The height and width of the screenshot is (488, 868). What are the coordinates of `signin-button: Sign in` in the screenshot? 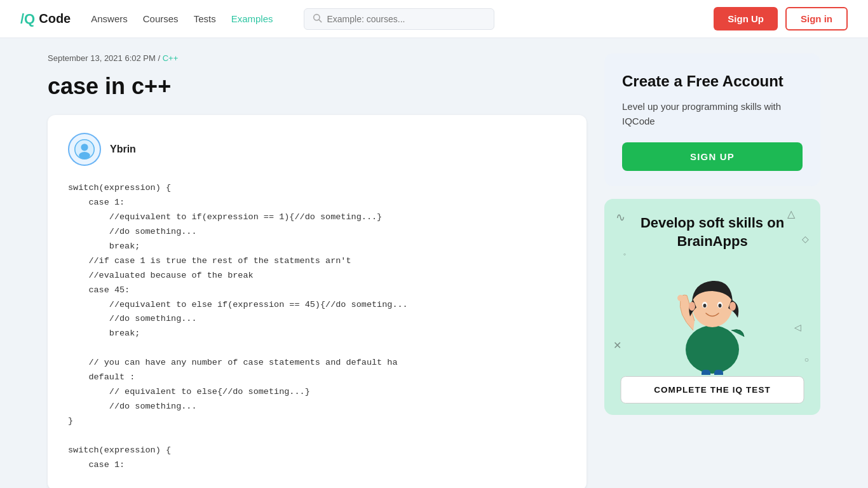 It's located at (817, 19).